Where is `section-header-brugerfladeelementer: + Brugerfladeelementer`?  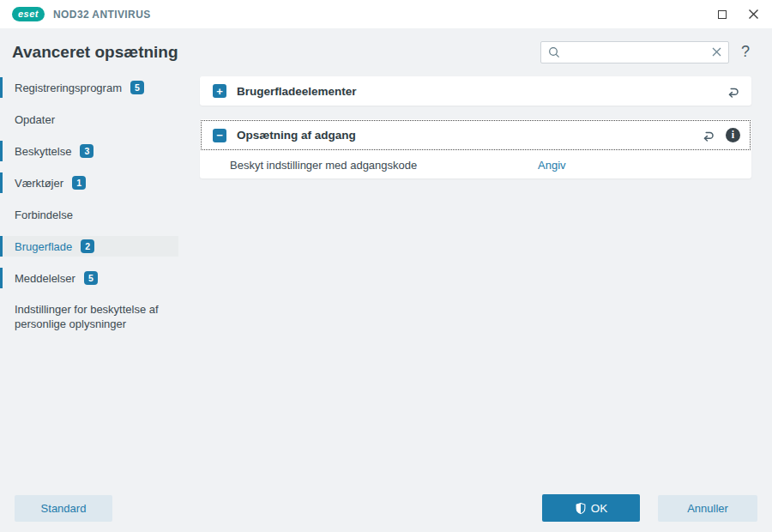
section-header-brugerfladeelementer: + Brugerfladeelementer is located at coordinates (475, 91).